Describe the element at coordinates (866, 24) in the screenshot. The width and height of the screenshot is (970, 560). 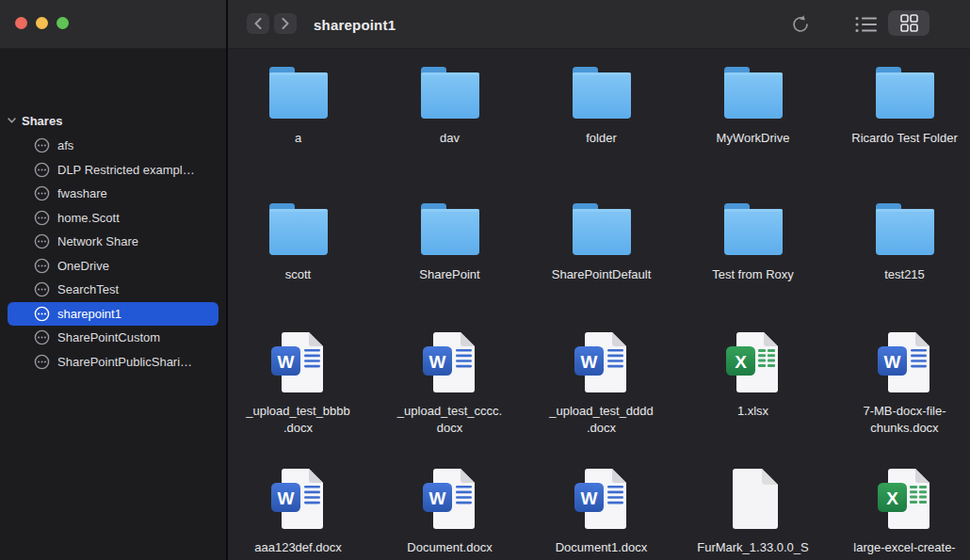
I see `list-view-icon` at that location.